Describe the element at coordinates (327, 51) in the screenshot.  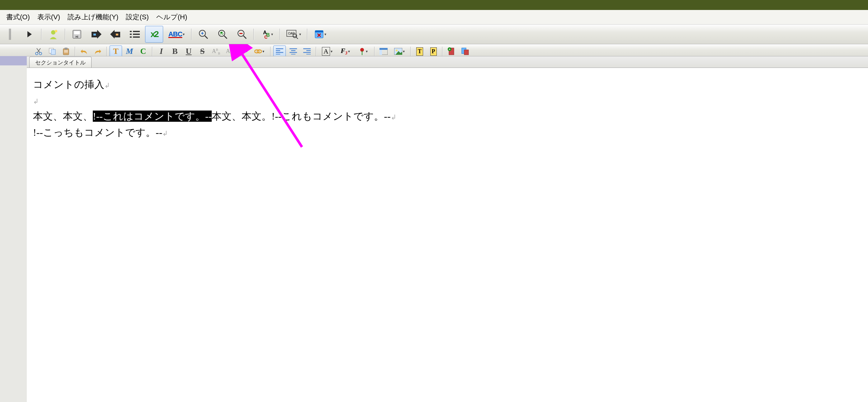
I see `font-family-button: A` at that location.